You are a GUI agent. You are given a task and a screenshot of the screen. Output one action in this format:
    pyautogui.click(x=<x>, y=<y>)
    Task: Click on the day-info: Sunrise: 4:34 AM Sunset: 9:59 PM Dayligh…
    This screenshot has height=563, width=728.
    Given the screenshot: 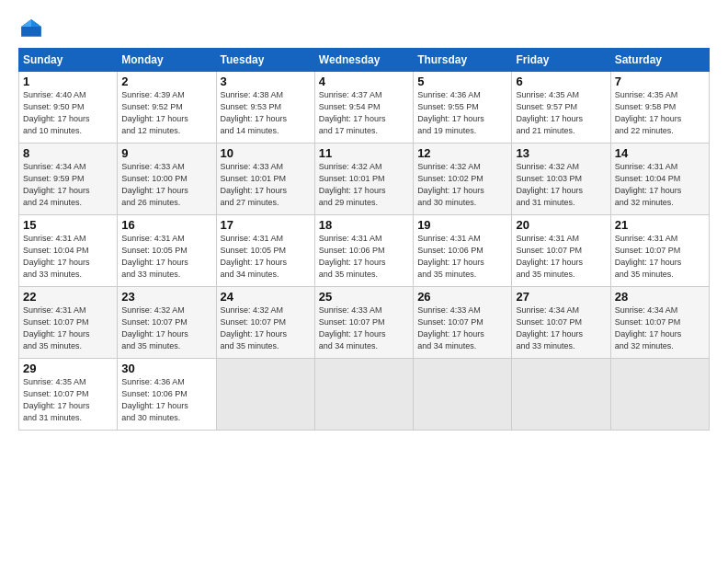 What is the action you would take?
    pyautogui.click(x=68, y=185)
    